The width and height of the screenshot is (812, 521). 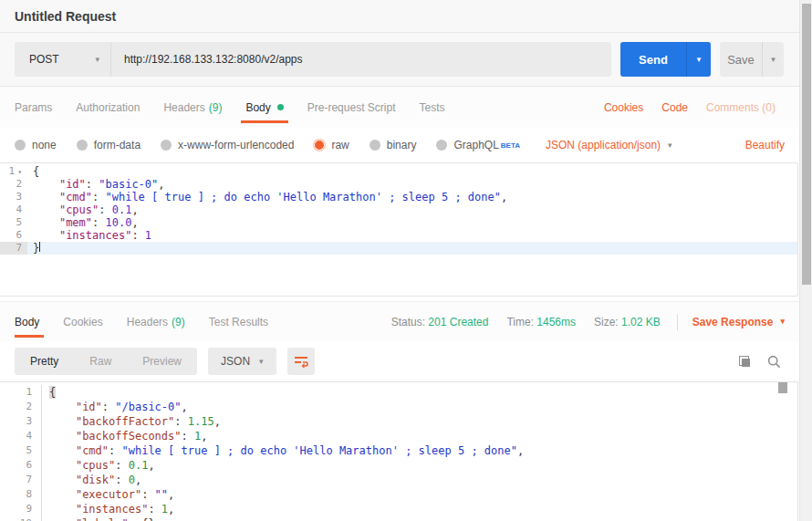 I want to click on code-text: "cpus": 0.1,, so click(x=412, y=210).